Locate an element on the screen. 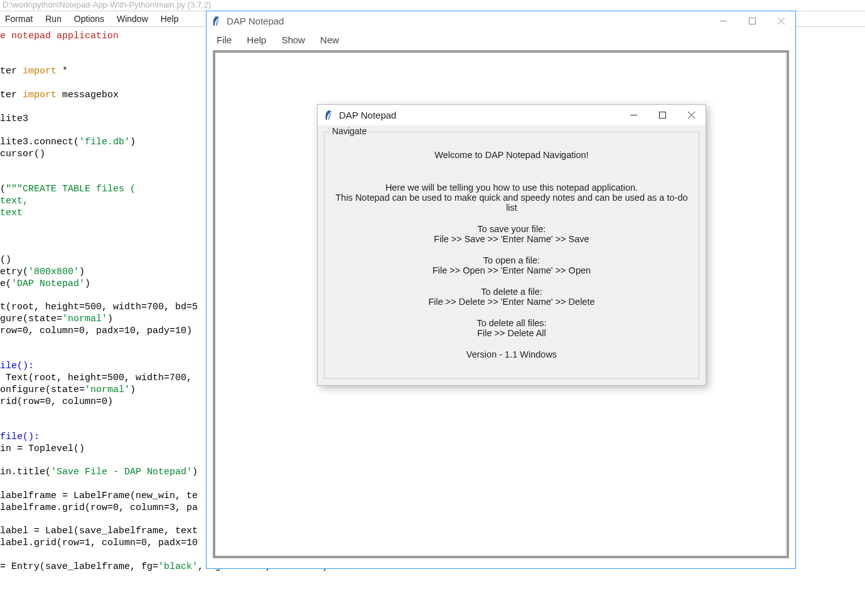 This screenshot has width=865, height=616. ide-menu-options: Options is located at coordinates (89, 19).